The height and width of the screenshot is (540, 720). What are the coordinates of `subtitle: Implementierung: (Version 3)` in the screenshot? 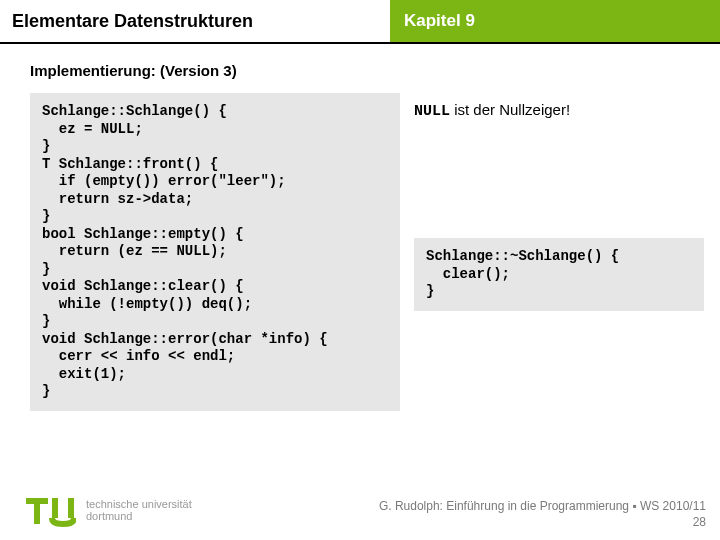 It's located at (366, 70).